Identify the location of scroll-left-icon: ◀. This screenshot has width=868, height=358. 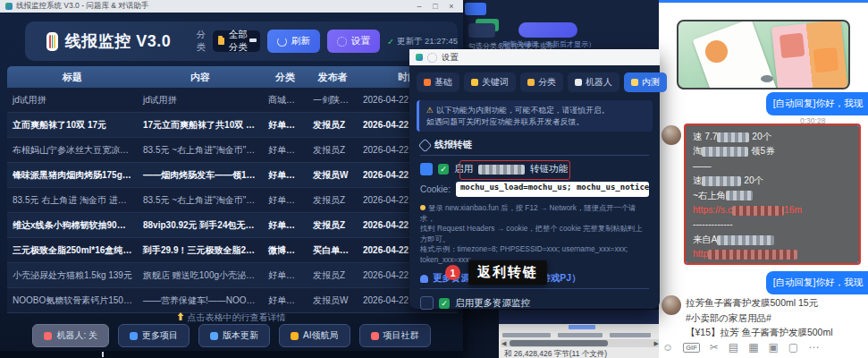
(504, 344).